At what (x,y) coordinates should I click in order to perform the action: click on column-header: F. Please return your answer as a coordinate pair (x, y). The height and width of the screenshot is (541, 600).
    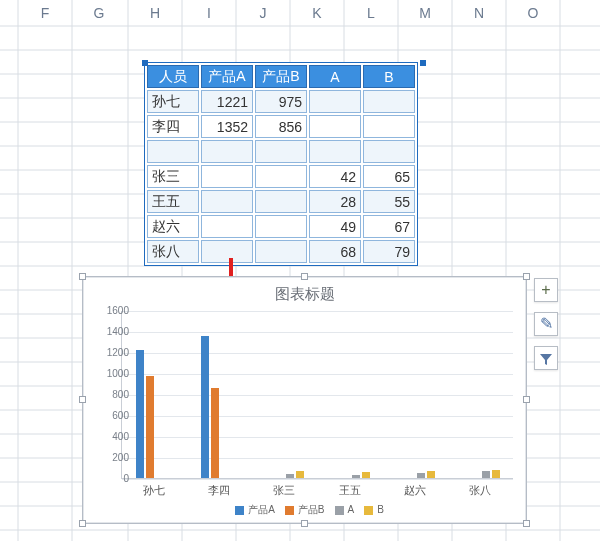
    Looking at the image, I should click on (45, 13).